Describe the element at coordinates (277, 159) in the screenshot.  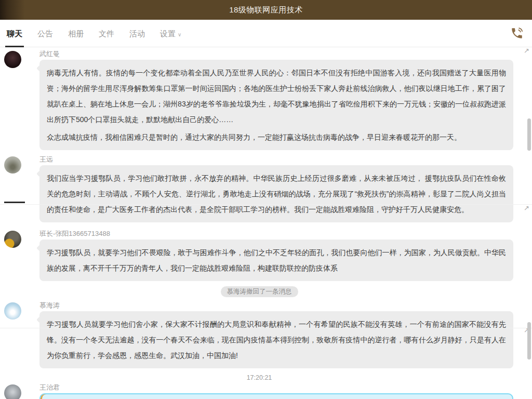
I see `sender-name: 王远` at that location.